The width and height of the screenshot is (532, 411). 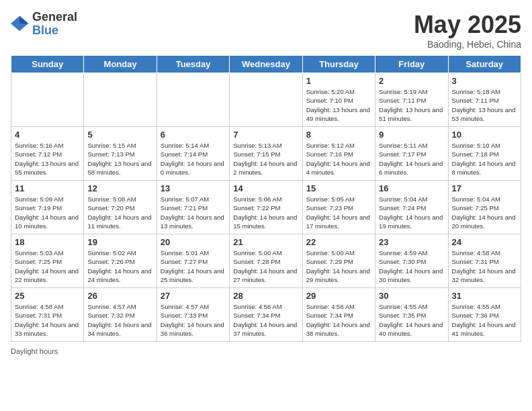 I want to click on day-number: 26, so click(x=120, y=295).